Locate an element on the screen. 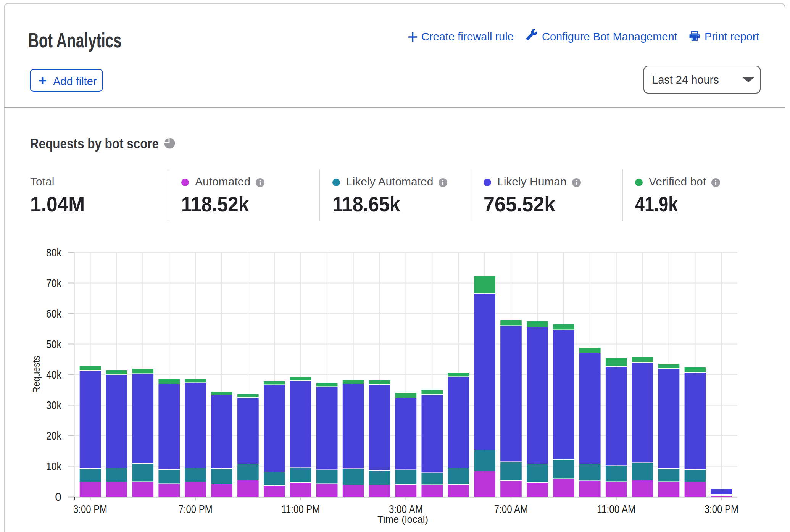  svg-text: 11:00 PM is located at coordinates (301, 509).